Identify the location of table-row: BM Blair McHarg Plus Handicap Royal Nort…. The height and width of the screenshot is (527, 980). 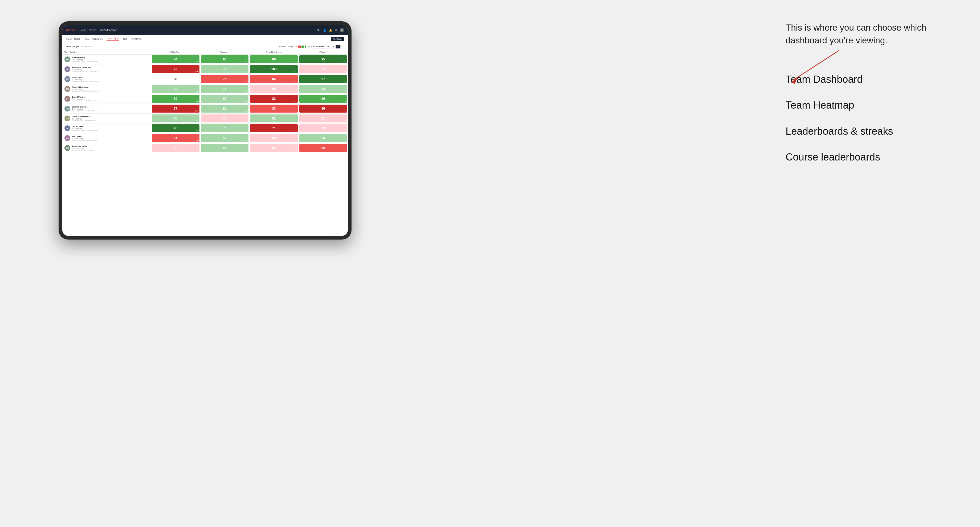
(205, 59).